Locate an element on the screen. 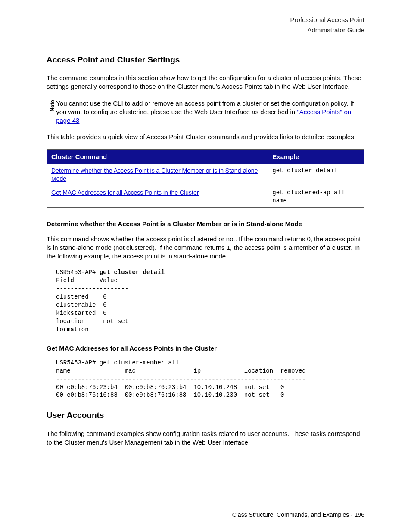 The width and height of the screenshot is (411, 532). table-row: Determine whether the Access Point is a … is located at coordinates (206, 175).